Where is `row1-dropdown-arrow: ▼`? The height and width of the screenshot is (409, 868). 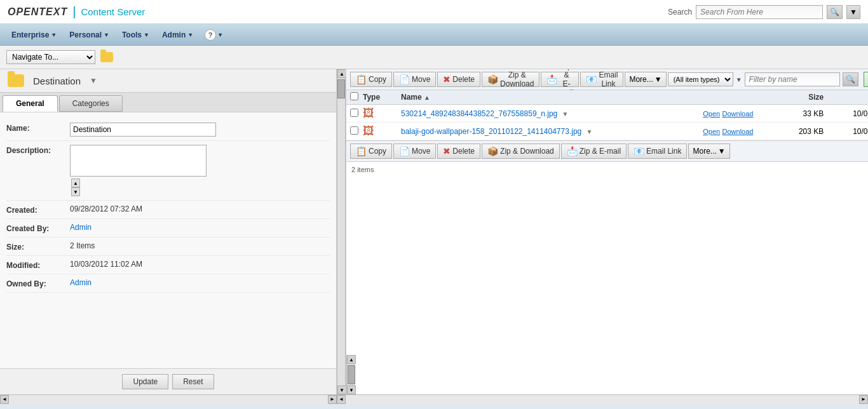 row1-dropdown-arrow: ▼ is located at coordinates (566, 114).